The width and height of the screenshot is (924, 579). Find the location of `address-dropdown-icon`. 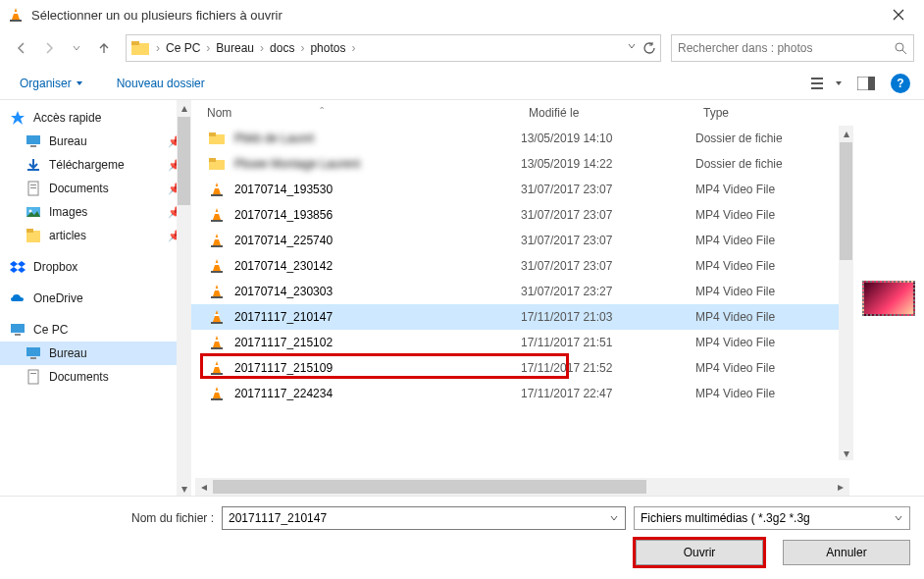

address-dropdown-icon is located at coordinates (632, 48).